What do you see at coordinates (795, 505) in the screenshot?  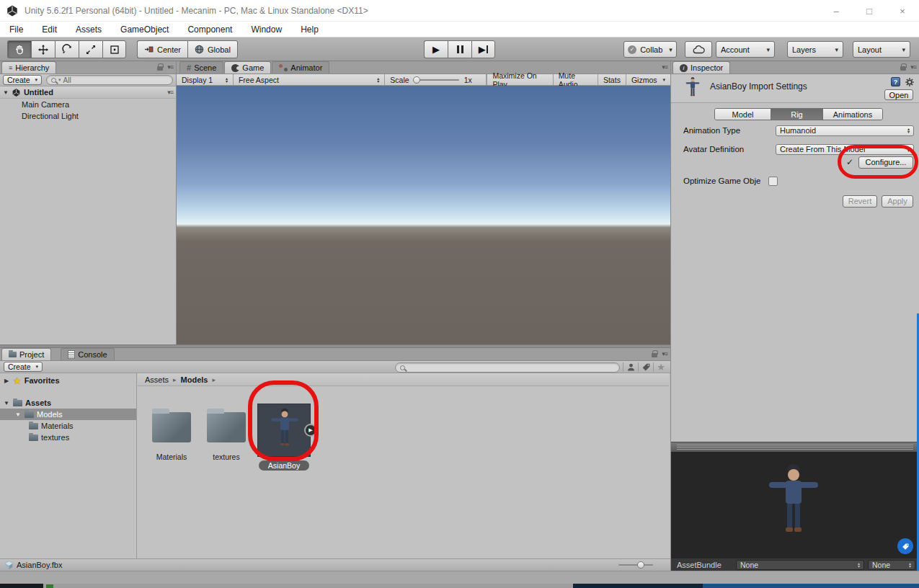 I see `model-preview` at bounding box center [795, 505].